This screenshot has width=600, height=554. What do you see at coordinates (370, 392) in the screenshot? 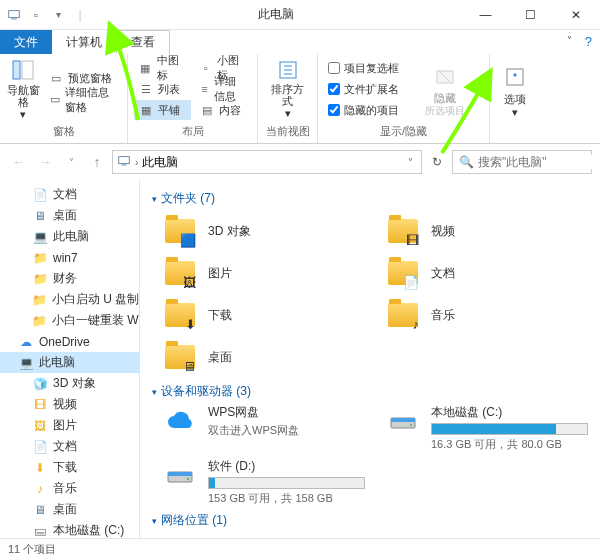
I see `section-drives-header: ▾设备和驱动器 (3)` at bounding box center [370, 392].